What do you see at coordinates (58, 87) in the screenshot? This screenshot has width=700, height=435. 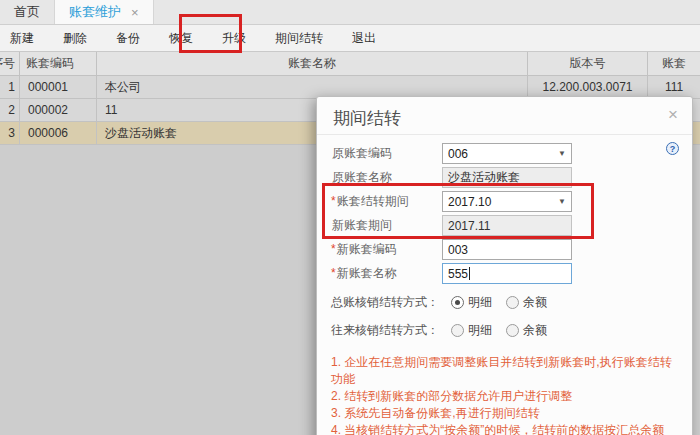 I see `cell-code: 000001` at bounding box center [58, 87].